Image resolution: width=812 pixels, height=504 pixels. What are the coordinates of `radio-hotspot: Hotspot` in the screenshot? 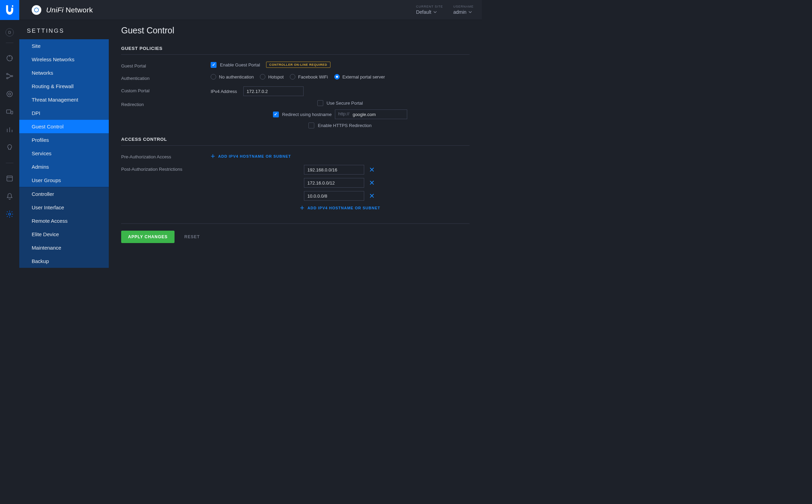 It's located at (272, 77).